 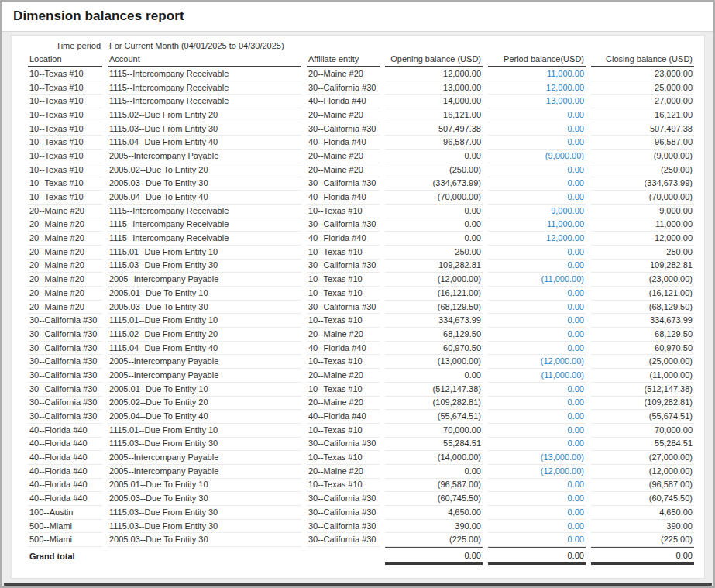 I want to click on cell-closing-balance: 96,587.00, so click(x=643, y=143).